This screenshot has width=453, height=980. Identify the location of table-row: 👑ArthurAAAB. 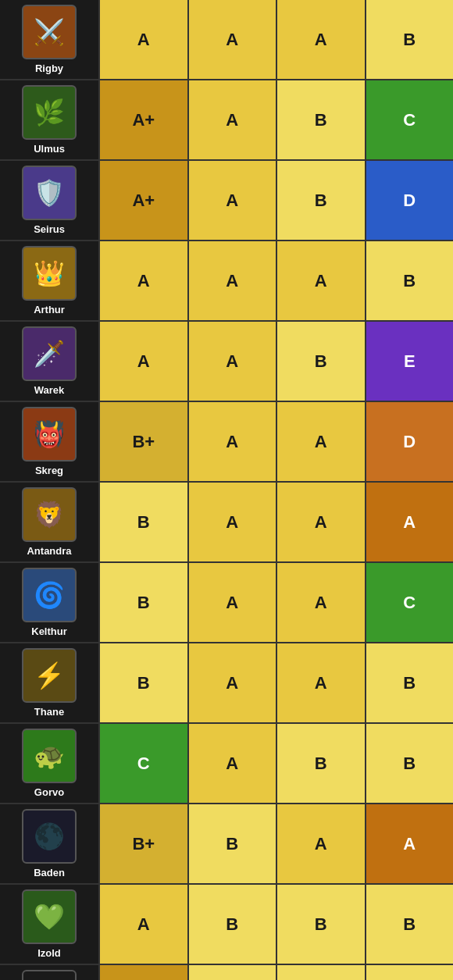
(226, 281).